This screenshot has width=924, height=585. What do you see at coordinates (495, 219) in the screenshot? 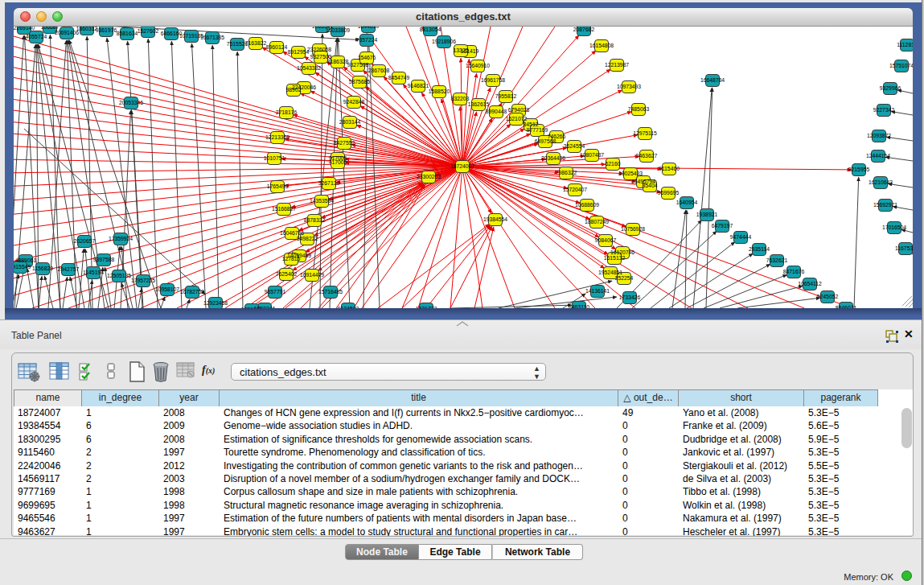
I see `svg-text: 19384554` at bounding box center [495, 219].